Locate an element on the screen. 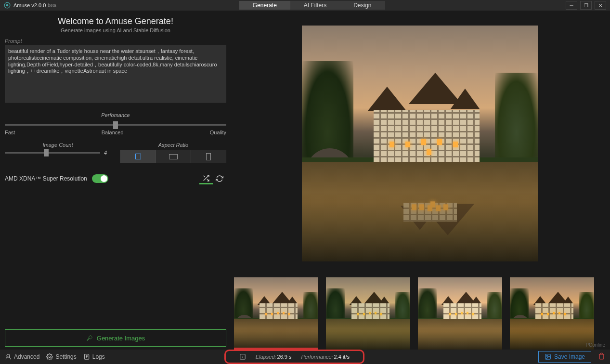  tab-ai-filters: AI Filters is located at coordinates (315, 5).